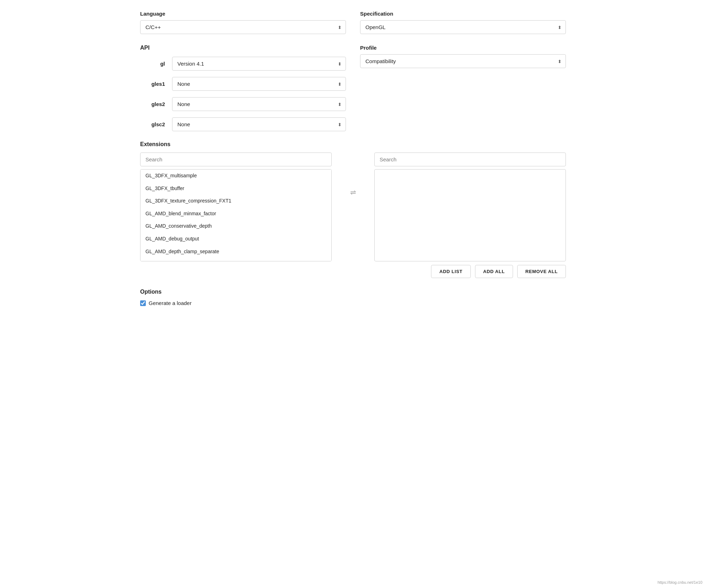 This screenshot has width=706, height=588. Describe the element at coordinates (353, 174) in the screenshot. I see `transfer-arrow-container: ⇌` at that location.